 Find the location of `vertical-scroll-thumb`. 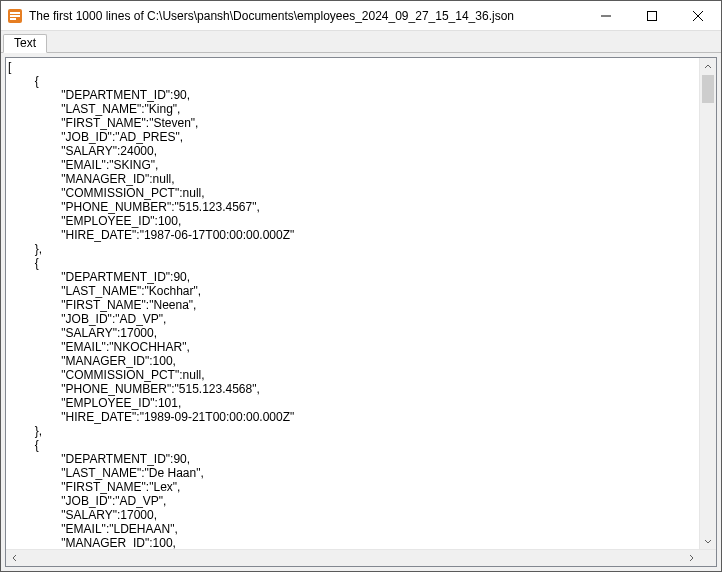

vertical-scroll-thumb is located at coordinates (708, 89).